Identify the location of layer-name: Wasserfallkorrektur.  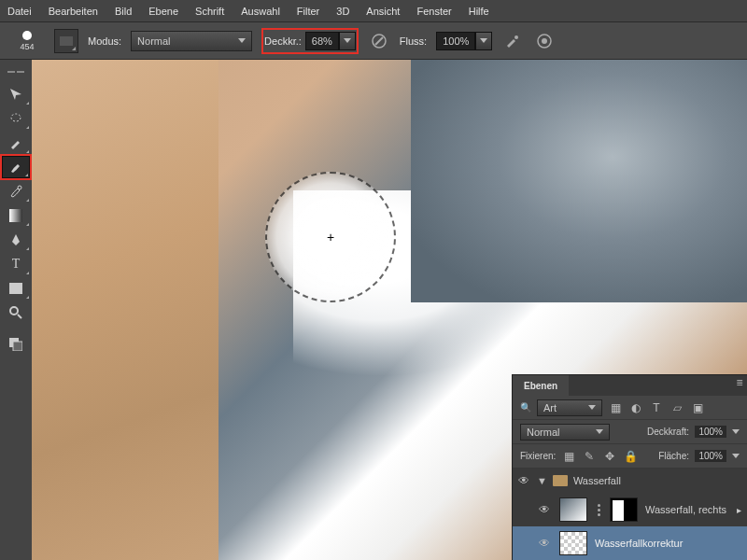
(639, 543).